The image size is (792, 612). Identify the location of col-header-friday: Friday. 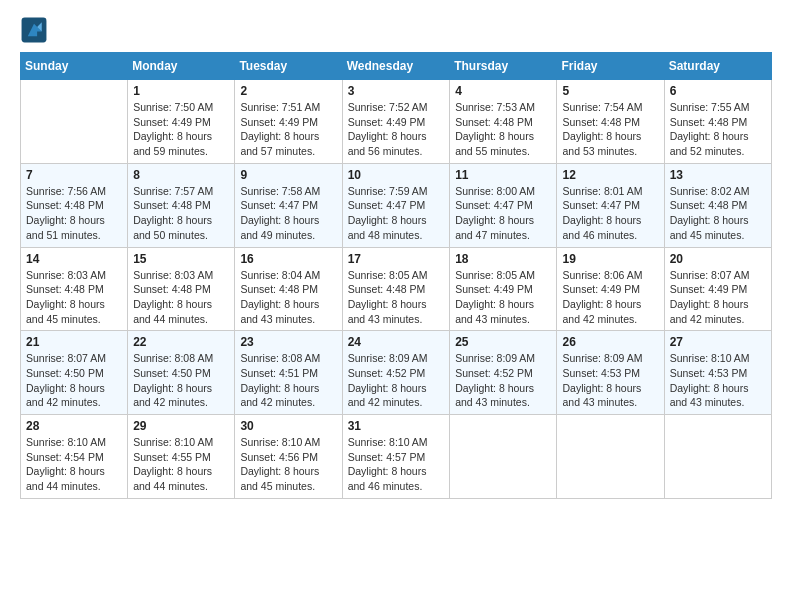
(610, 66).